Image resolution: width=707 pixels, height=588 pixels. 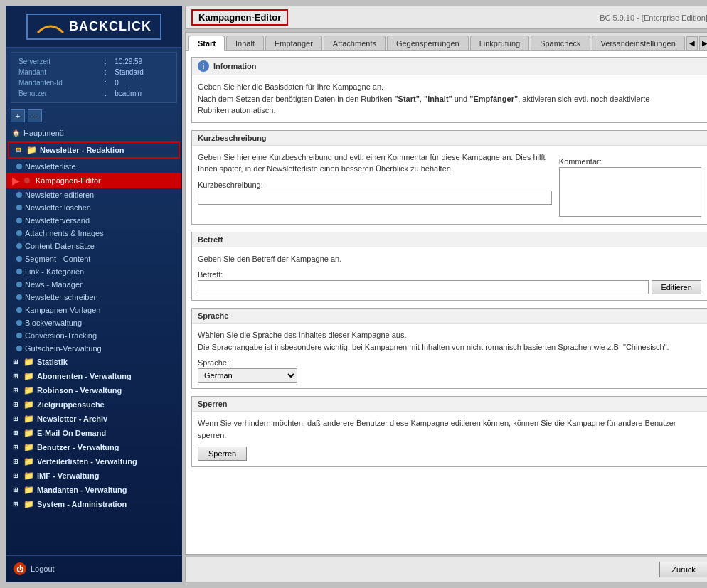 I want to click on kurzbeschreibung-label: Kurzbeschreibung:, so click(x=375, y=185).